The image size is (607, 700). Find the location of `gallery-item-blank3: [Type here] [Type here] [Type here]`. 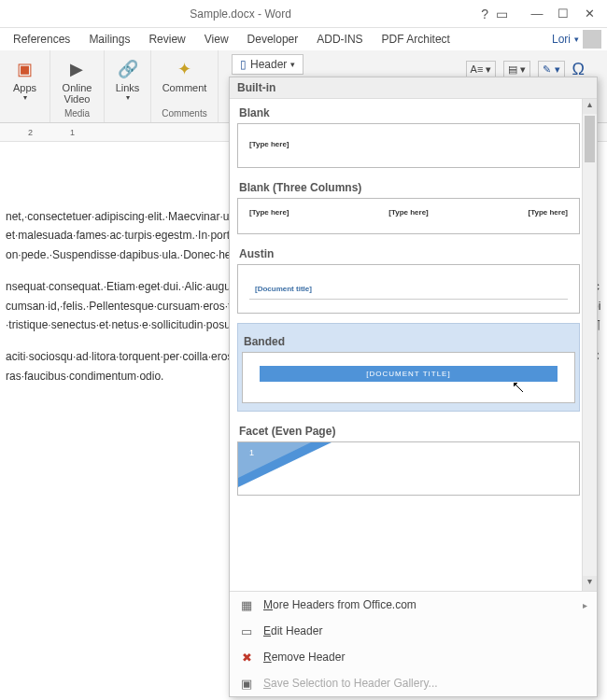

gallery-item-blank3: [Type here] [Type here] [Type here] is located at coordinates (409, 217).